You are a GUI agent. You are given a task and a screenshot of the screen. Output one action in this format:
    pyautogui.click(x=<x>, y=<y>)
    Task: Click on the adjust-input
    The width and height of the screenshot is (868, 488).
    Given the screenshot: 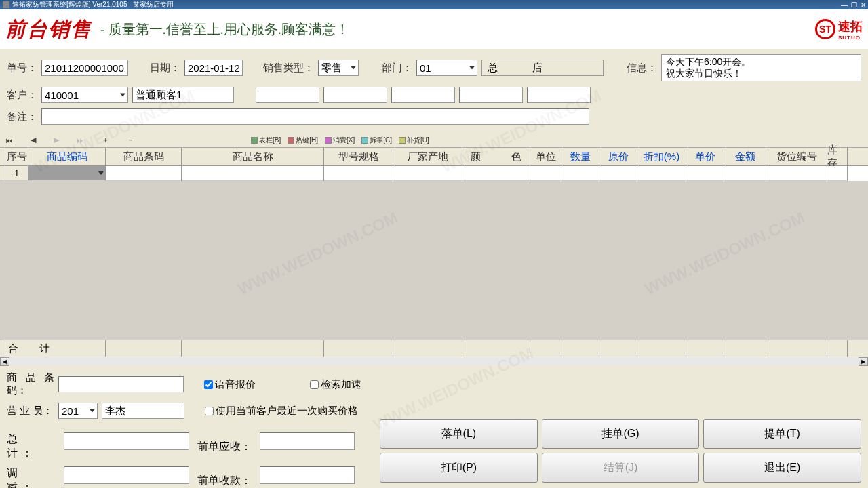 What is the action you would take?
    pyautogui.click(x=126, y=475)
    